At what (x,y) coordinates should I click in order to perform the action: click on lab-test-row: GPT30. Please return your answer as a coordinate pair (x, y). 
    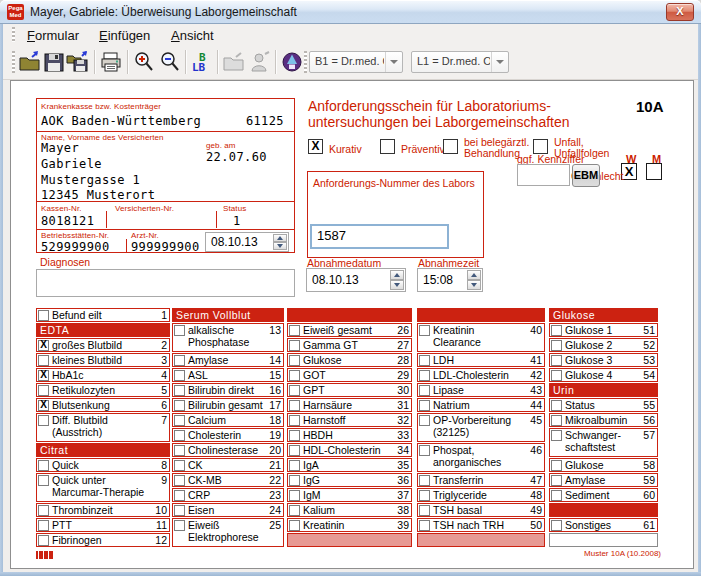
    Looking at the image, I should click on (350, 390).